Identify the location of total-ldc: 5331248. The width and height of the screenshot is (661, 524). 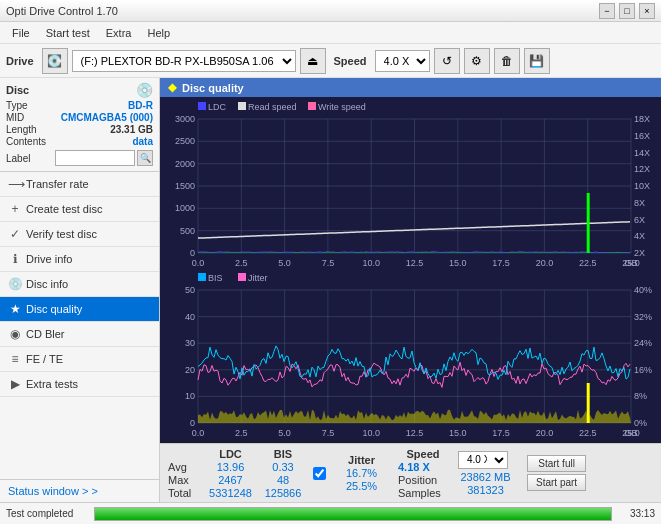
(230, 493).